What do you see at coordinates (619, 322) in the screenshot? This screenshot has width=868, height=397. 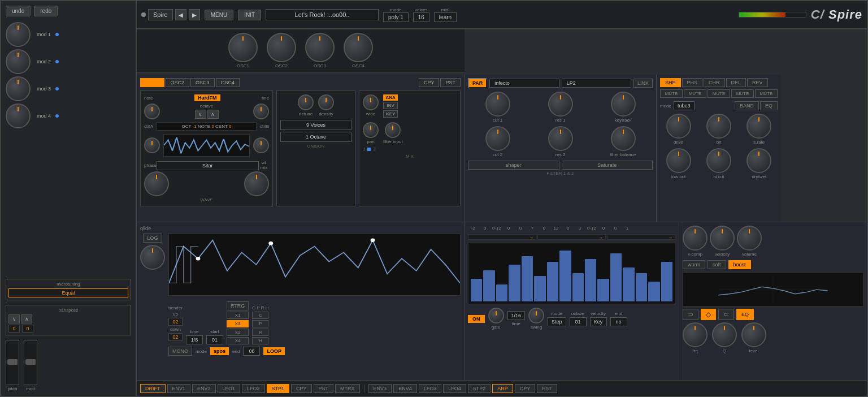 I see `seq-end-value: no` at bounding box center [619, 322].